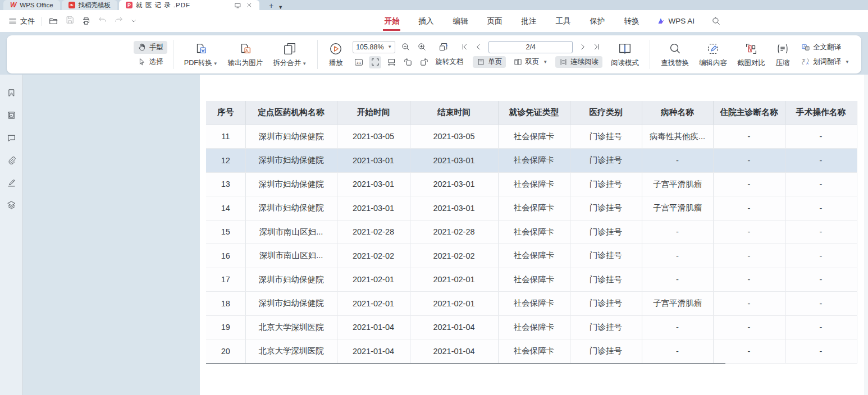 The width and height of the screenshot is (868, 395). What do you see at coordinates (597, 21) in the screenshot?
I see `menu-tab-protect: 保护` at bounding box center [597, 21].